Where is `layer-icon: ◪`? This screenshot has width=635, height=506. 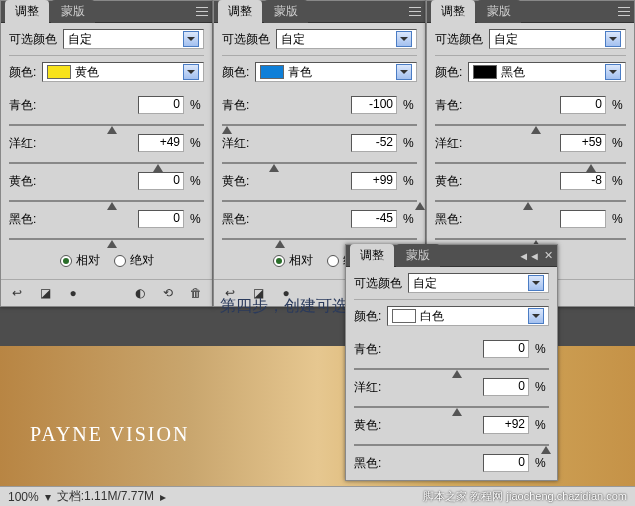
layer-icon: ◪ is located at coordinates (45, 293).